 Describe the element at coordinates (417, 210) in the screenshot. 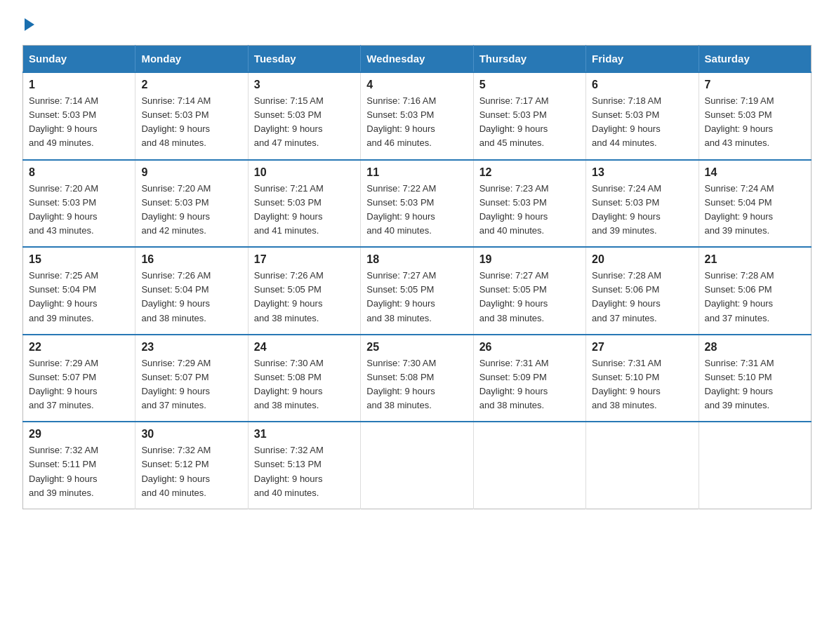

I see `day-info: Sunrise: 7:22 AM Sunset: 5:03 PM Dayligh…` at that location.